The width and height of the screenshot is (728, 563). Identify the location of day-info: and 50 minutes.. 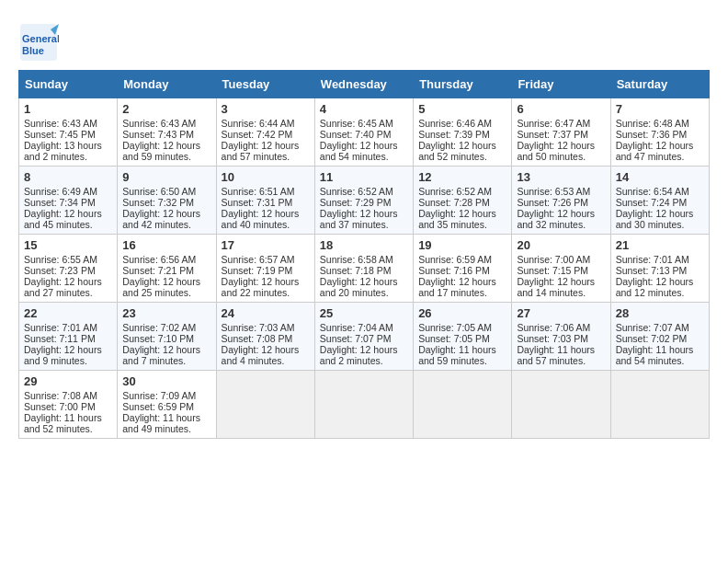
(561, 156).